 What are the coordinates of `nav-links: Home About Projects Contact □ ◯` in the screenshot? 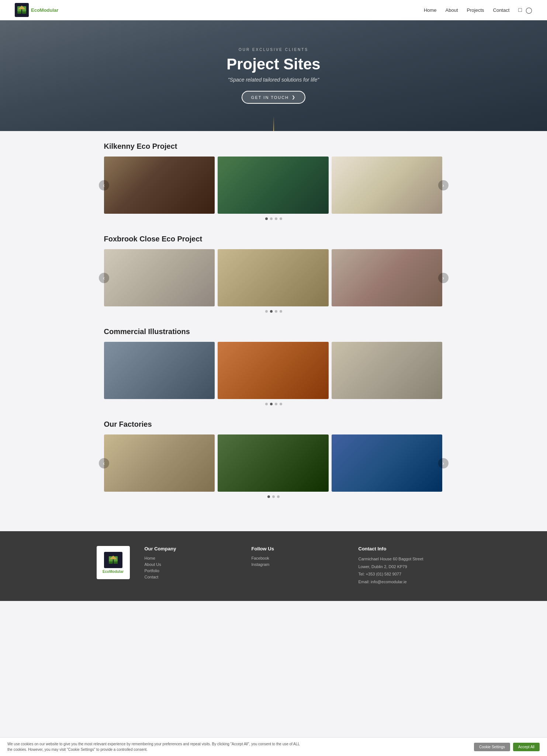 It's located at (478, 10).